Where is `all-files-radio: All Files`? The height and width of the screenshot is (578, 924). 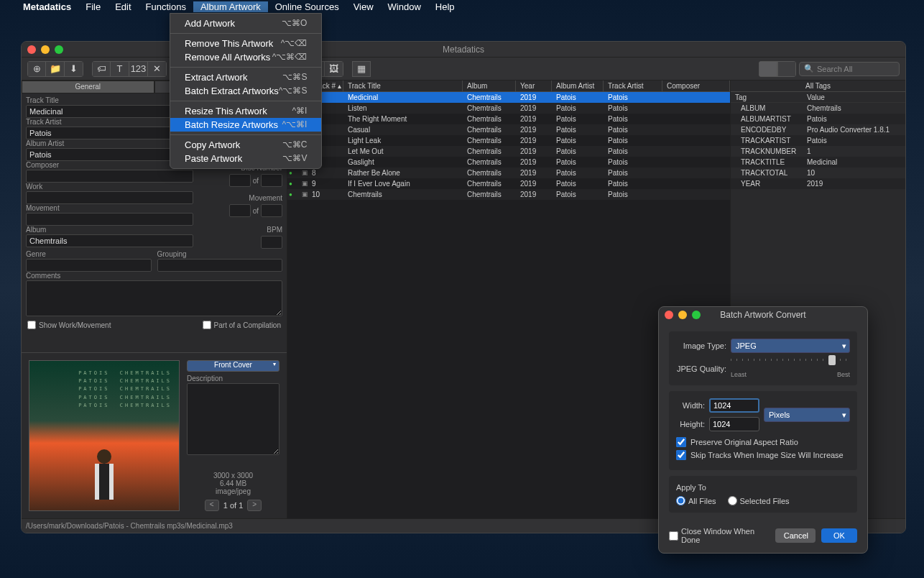 all-files-radio: All Files is located at coordinates (696, 500).